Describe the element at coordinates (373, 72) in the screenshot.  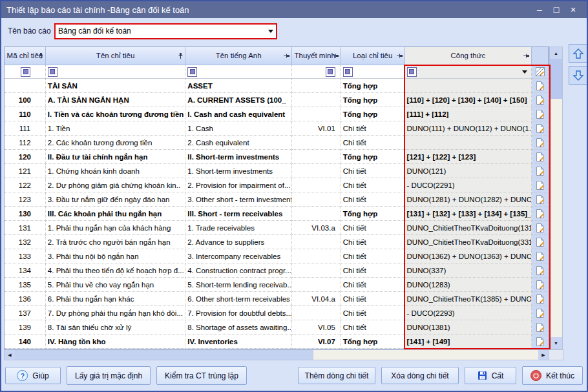
I see `filter-cell-type` at that location.